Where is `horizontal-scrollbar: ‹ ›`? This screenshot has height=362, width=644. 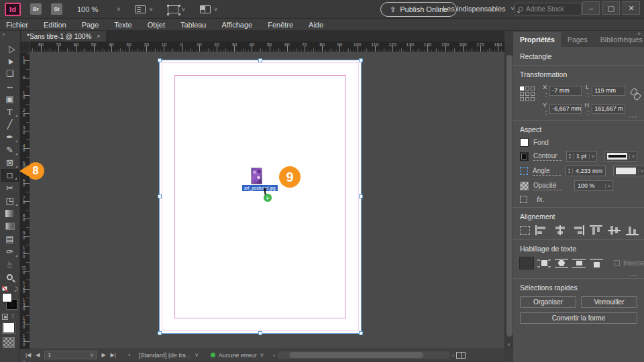
horizontal-scrollbar: ‹ › is located at coordinates (369, 355).